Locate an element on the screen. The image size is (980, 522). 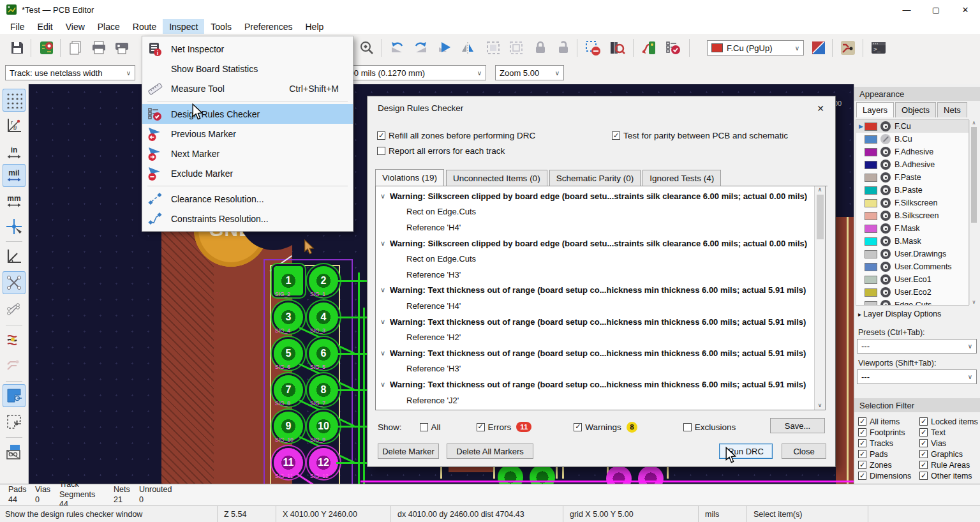
layer-row-b-silkscreen: B.Silkscreen is located at coordinates (912, 216).